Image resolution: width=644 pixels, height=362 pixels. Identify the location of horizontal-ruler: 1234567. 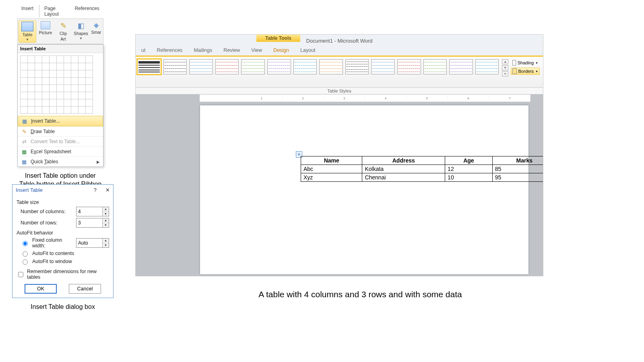
(365, 98).